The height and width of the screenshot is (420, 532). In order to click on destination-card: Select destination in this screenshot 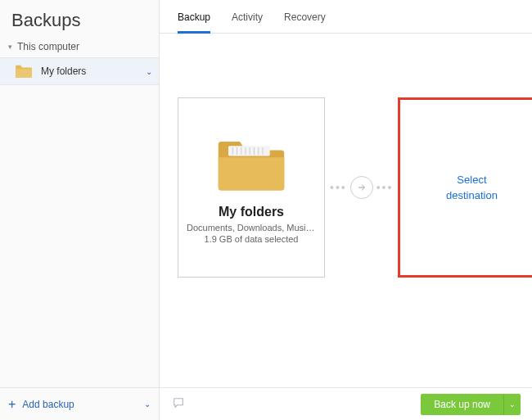, I will do `click(465, 187)`.